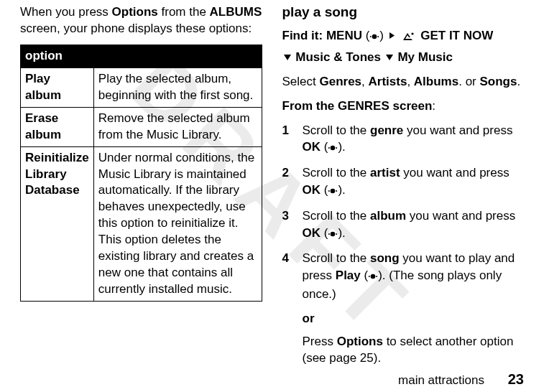 The image size is (544, 392). I want to click on albums-label: Albums, so click(436, 82).